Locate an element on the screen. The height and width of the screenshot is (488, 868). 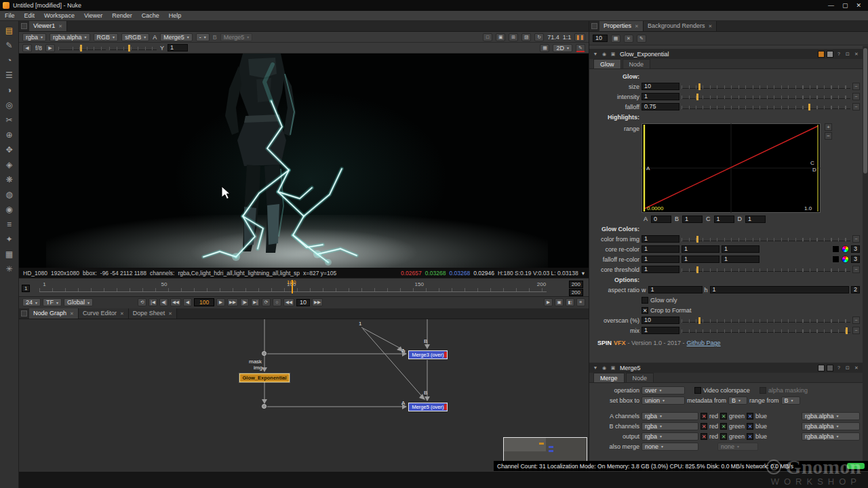
frame-ruler: 1 50 100 150 200 100 is located at coordinates (293, 287).